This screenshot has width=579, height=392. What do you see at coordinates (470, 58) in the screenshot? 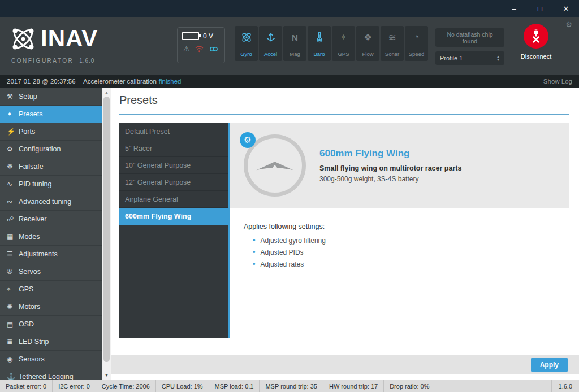
I see `profile-select: Profile 1 ▲ ▼` at bounding box center [470, 58].